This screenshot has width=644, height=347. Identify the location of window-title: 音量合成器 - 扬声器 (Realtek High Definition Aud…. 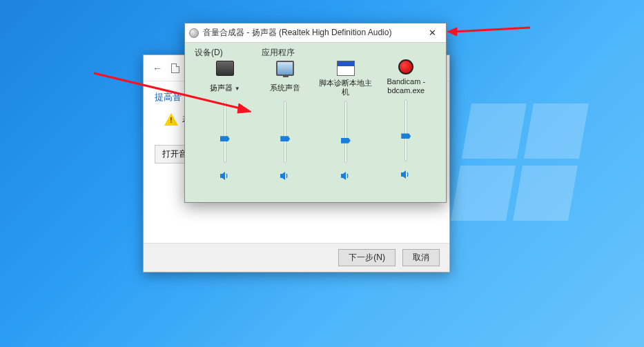
(311, 33).